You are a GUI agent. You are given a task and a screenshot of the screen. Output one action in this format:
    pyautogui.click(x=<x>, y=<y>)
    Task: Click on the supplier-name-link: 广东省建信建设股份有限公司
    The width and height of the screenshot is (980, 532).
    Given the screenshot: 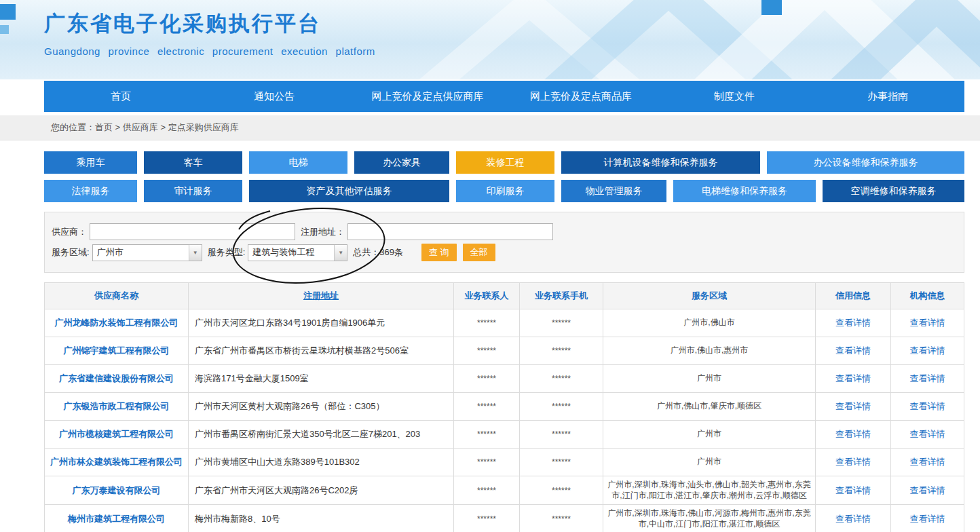 What is the action you would take?
    pyautogui.click(x=117, y=379)
    